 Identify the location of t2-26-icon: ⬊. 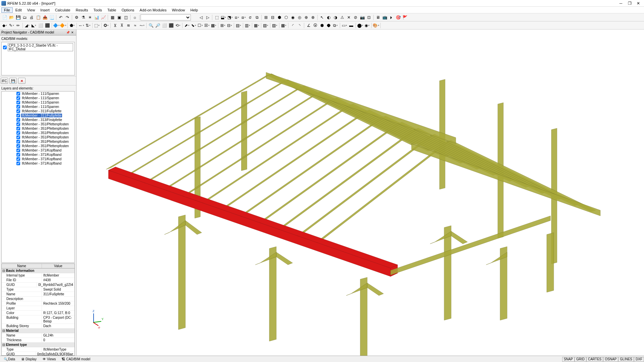
(194, 25).